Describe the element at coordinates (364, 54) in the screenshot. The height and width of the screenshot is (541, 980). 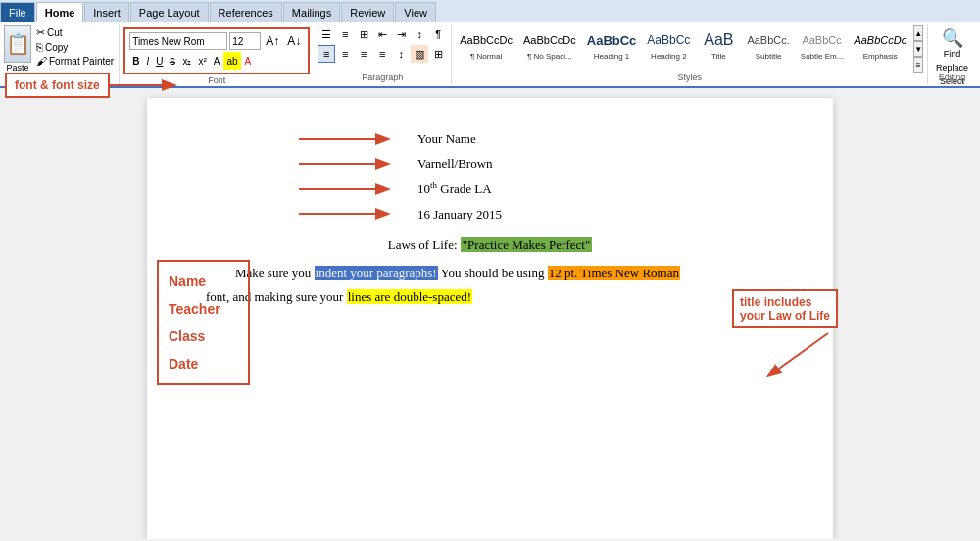
I see `align-right-button: ≡` at that location.